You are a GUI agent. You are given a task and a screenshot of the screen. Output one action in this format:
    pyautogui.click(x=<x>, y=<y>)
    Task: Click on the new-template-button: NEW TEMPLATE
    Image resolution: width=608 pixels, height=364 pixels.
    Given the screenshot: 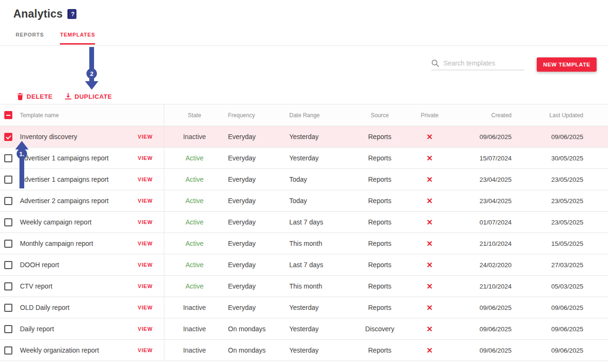 What is the action you would take?
    pyautogui.click(x=567, y=65)
    